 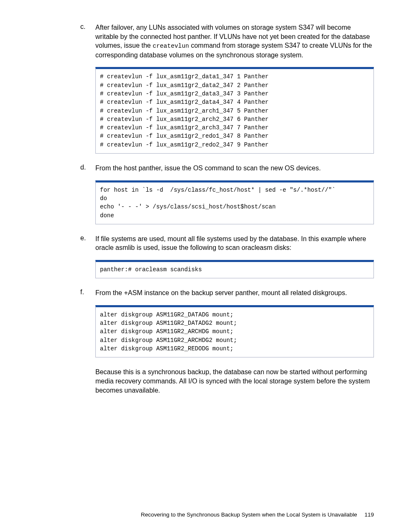 I want to click on step-d-text-before: From the host panther, issue the OS comm…, so click(x=208, y=168).